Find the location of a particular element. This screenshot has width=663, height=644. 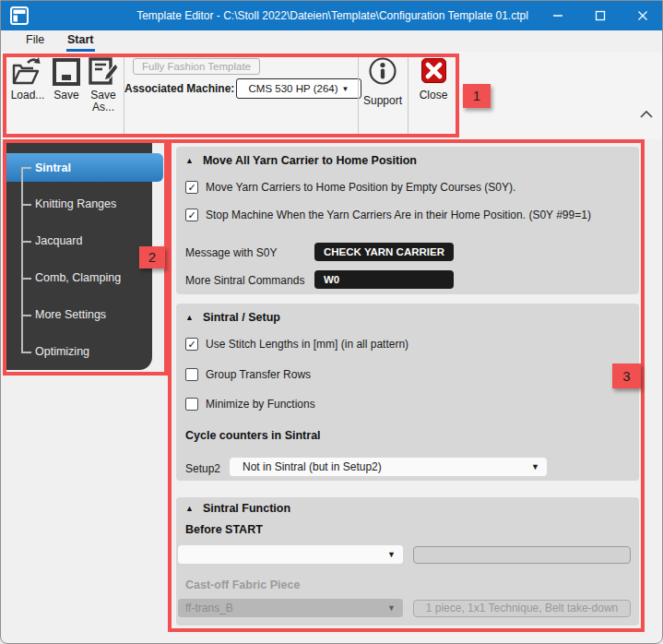

red-x-icon is located at coordinates (433, 70).